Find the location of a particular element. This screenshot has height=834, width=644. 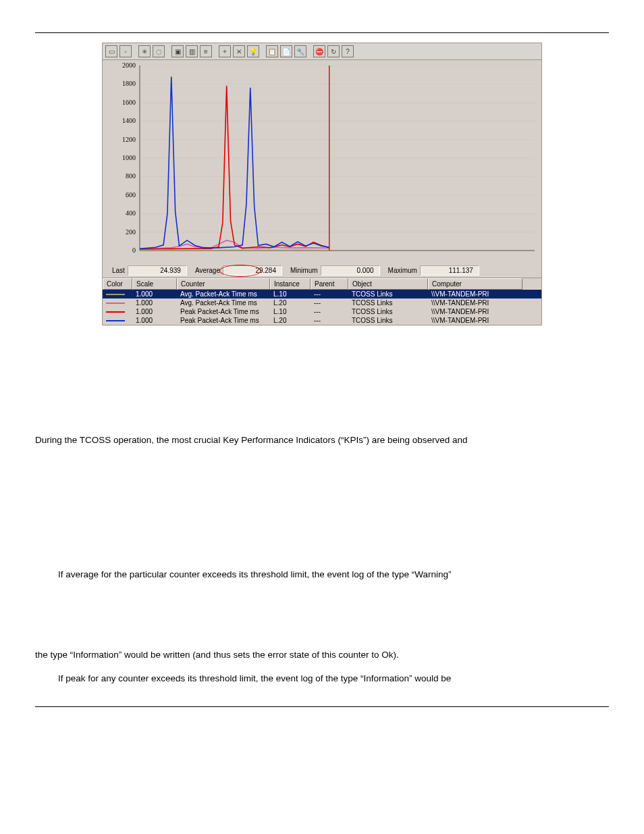

paste-icon: 📄 is located at coordinates (286, 51).